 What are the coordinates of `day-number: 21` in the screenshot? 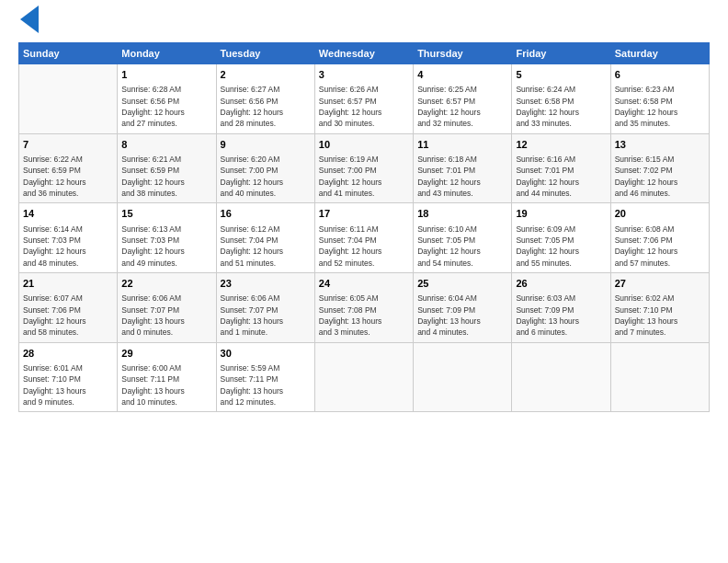 It's located at (68, 283).